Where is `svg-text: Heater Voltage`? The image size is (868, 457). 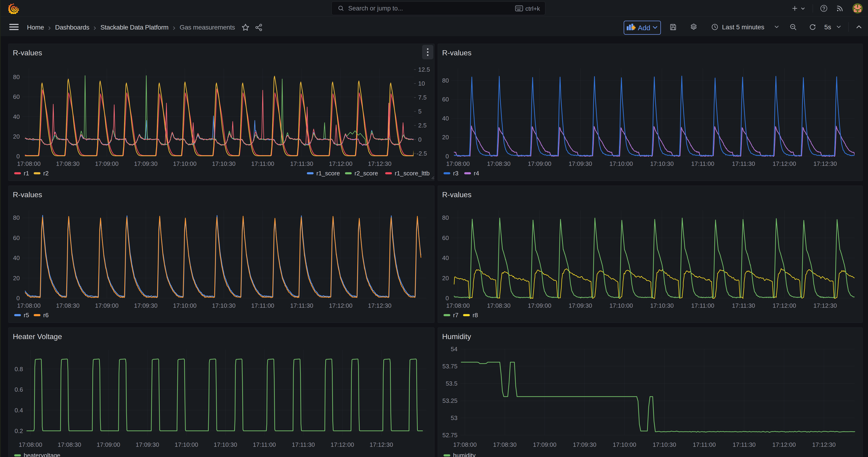
svg-text: Heater Voltage is located at coordinates (37, 336).